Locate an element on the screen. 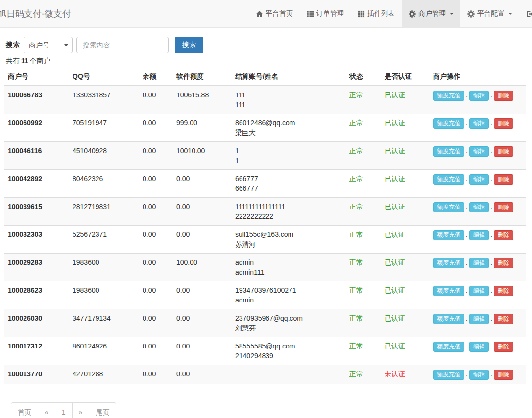 The height and width of the screenshot is (418, 532). nav-item-label: 商户管理 is located at coordinates (432, 14).